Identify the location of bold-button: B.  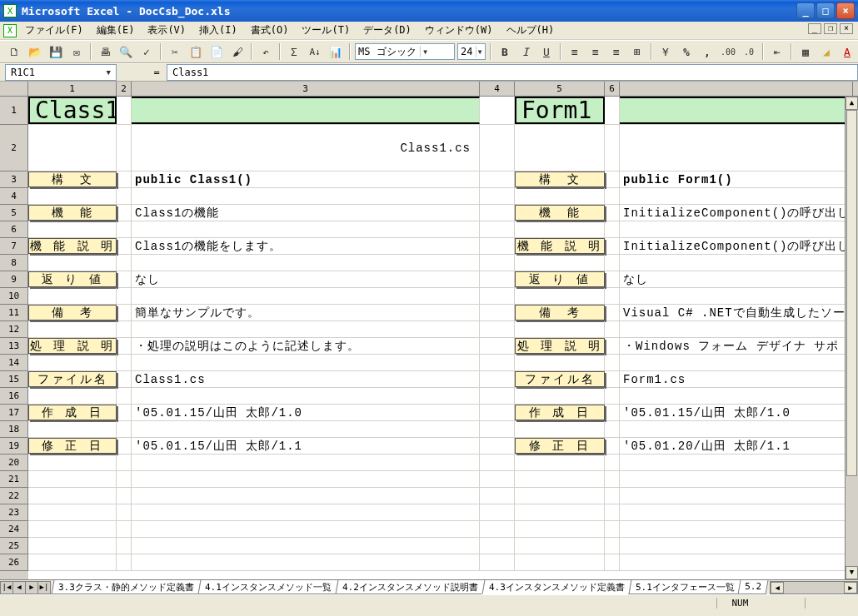
(505, 52).